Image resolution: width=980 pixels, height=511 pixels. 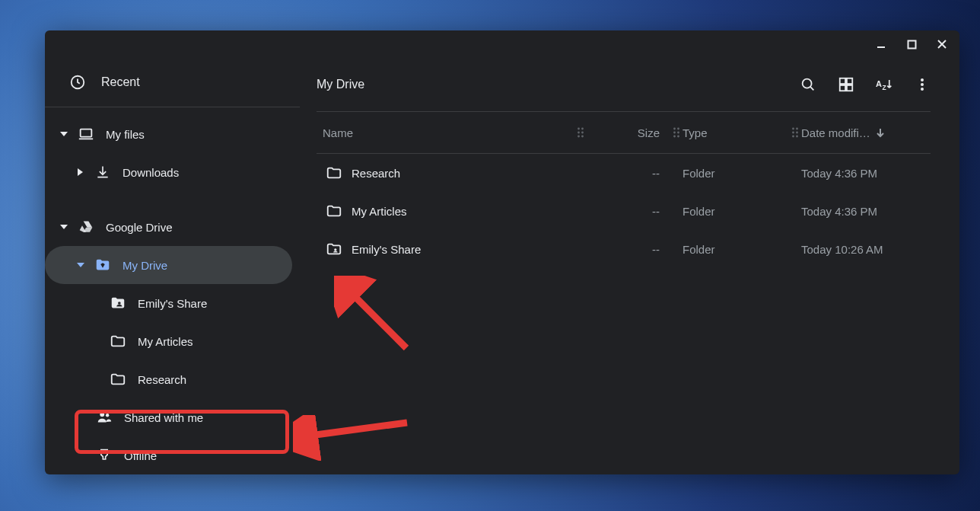 What do you see at coordinates (912, 44) in the screenshot?
I see `maximize-button` at bounding box center [912, 44].